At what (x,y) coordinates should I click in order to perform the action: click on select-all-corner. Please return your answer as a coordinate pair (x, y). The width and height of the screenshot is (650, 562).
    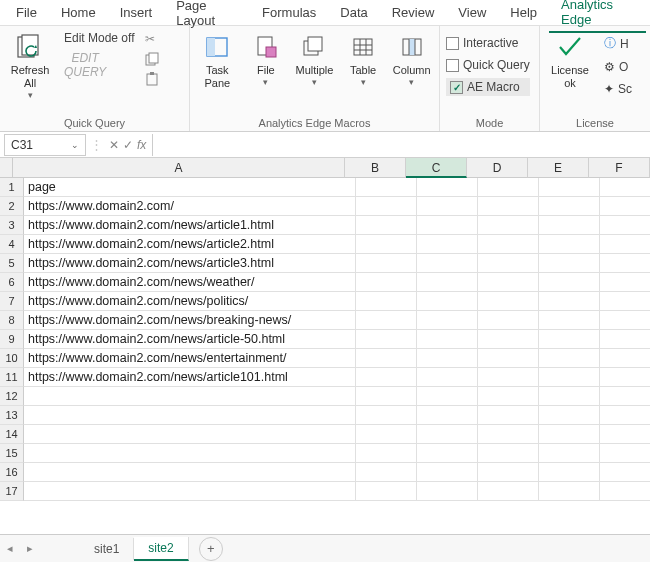
    Looking at the image, I should click on (6, 168).